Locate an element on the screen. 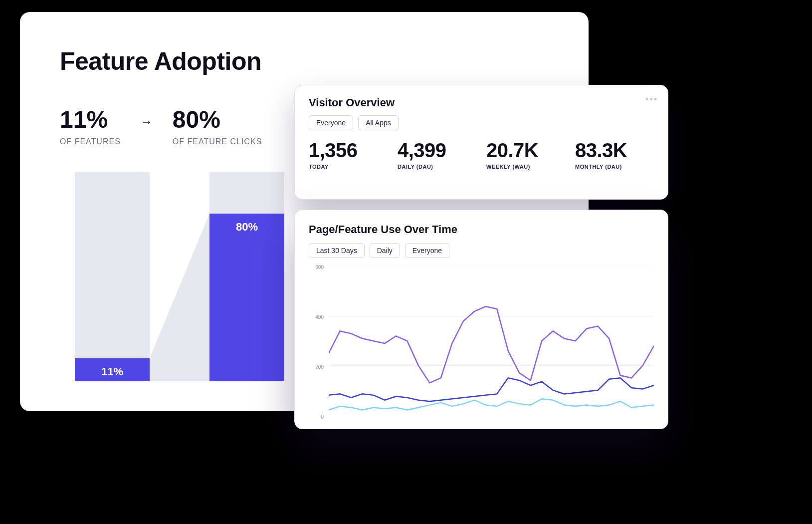 Image resolution: width=812 pixels, height=524 pixels. stat-label: OF FEATURE CLICKS is located at coordinates (217, 142).